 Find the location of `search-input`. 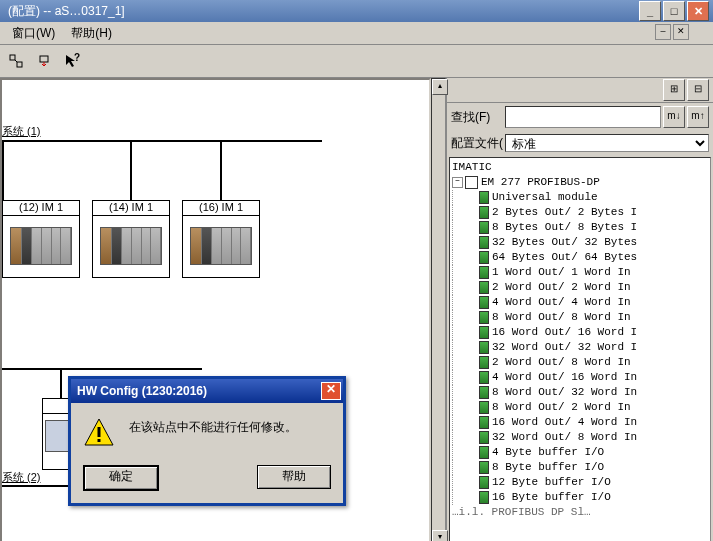

search-input is located at coordinates (583, 117).